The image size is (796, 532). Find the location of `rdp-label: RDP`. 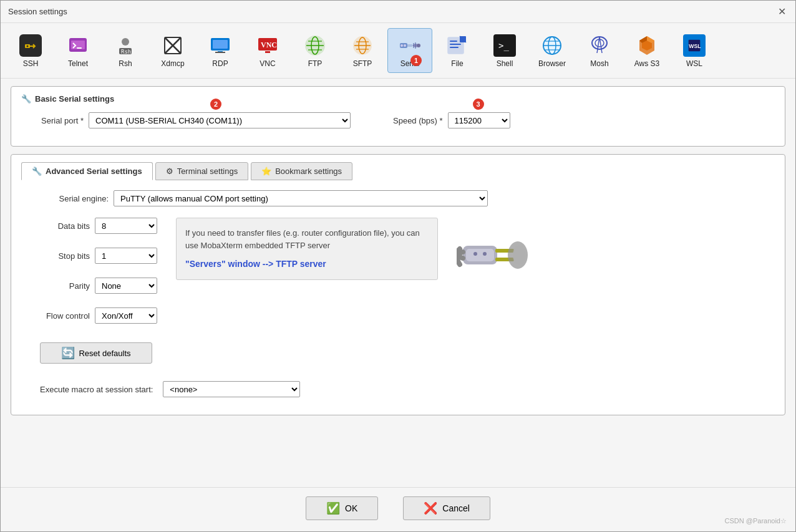

rdp-label: RDP is located at coordinates (220, 64).